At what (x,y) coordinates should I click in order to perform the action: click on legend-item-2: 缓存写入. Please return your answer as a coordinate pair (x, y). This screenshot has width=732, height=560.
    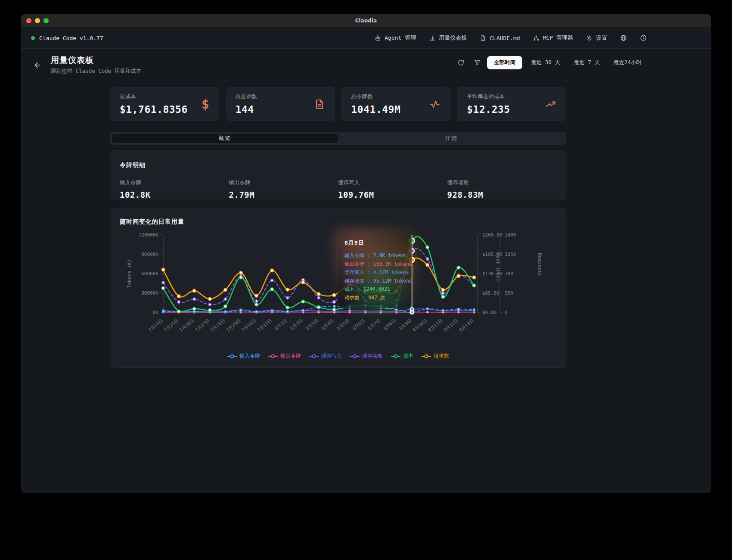
    Looking at the image, I should click on (326, 356).